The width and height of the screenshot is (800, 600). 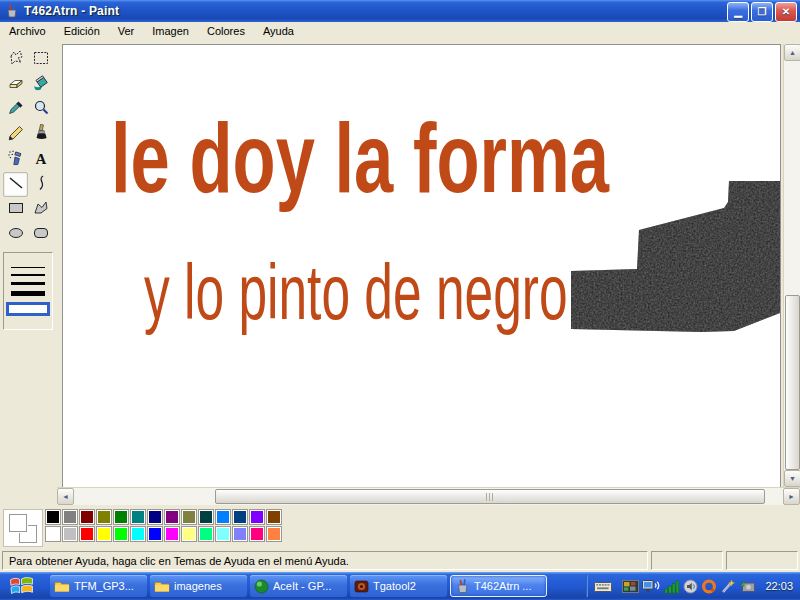 What do you see at coordinates (398, 586) in the screenshot?
I see `taskbar-button-tgatool2: Tgatool2` at bounding box center [398, 586].